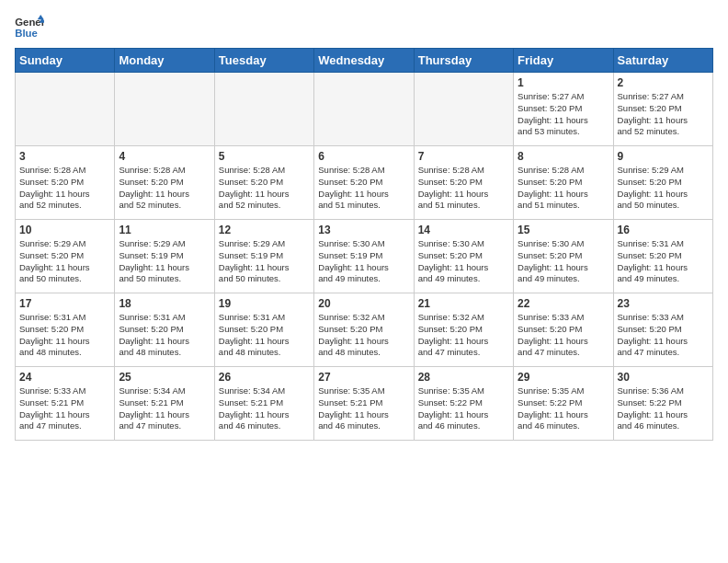 The width and height of the screenshot is (728, 563). I want to click on day-number: 30, so click(664, 377).